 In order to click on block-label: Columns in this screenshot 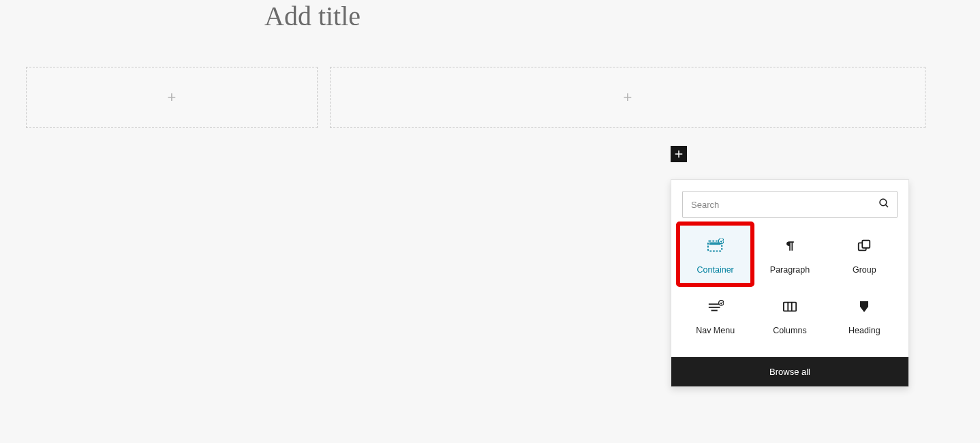, I will do `click(789, 331)`.